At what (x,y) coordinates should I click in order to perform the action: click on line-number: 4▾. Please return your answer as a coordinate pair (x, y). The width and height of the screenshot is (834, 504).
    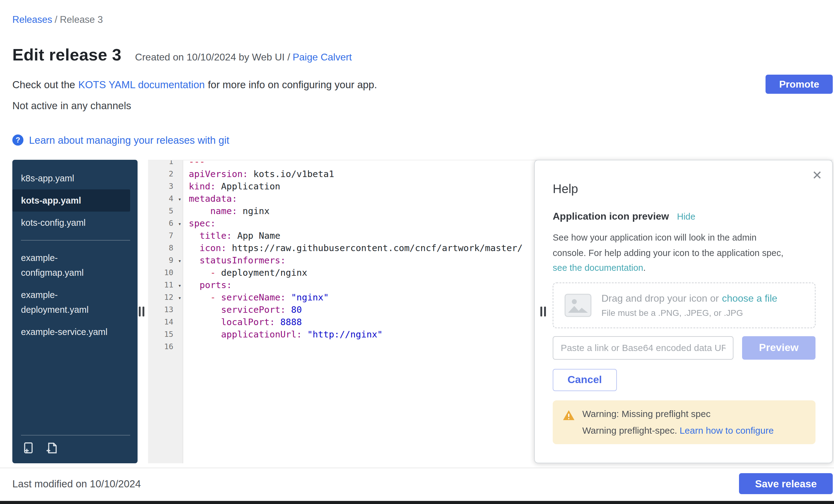
    Looking at the image, I should click on (166, 199).